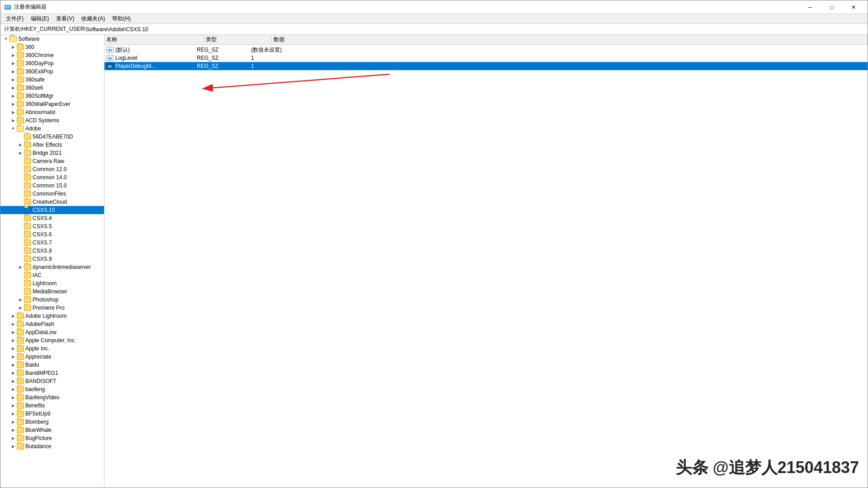 The height and width of the screenshot is (488, 868). What do you see at coordinates (52, 340) in the screenshot?
I see `tree-item-apple-computer: ▶ Apple Computer, Inc.` at bounding box center [52, 340].